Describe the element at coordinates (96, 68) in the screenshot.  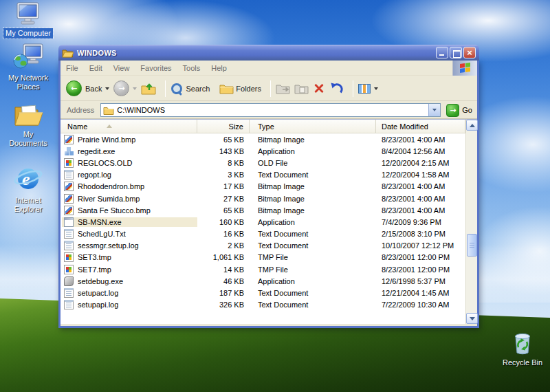
I see `menu-edit: Edit` at that location.